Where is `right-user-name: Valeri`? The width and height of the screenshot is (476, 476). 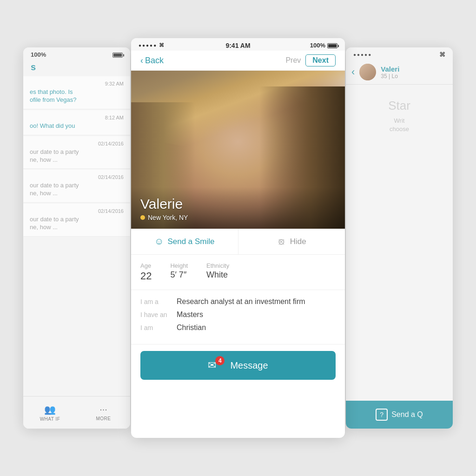
right-user-name: Valeri is located at coordinates (414, 69).